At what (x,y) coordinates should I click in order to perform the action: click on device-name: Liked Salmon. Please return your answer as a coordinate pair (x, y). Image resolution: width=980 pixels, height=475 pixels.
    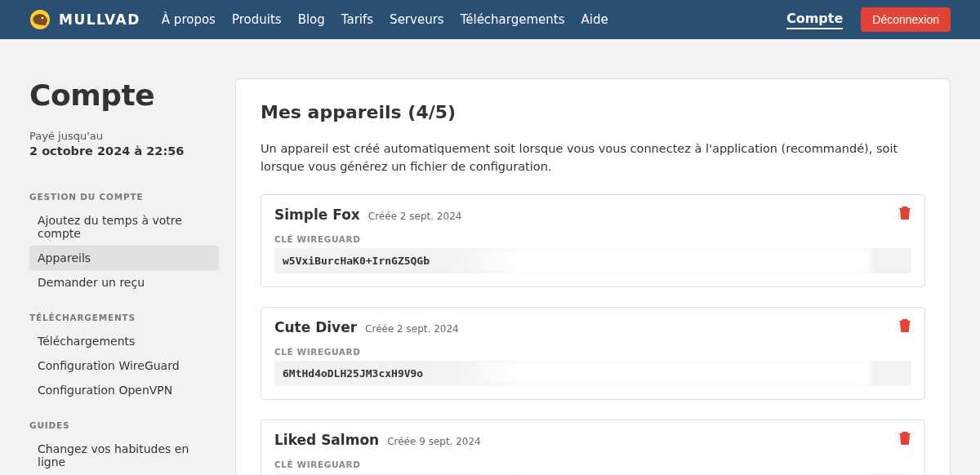
    Looking at the image, I should click on (327, 440).